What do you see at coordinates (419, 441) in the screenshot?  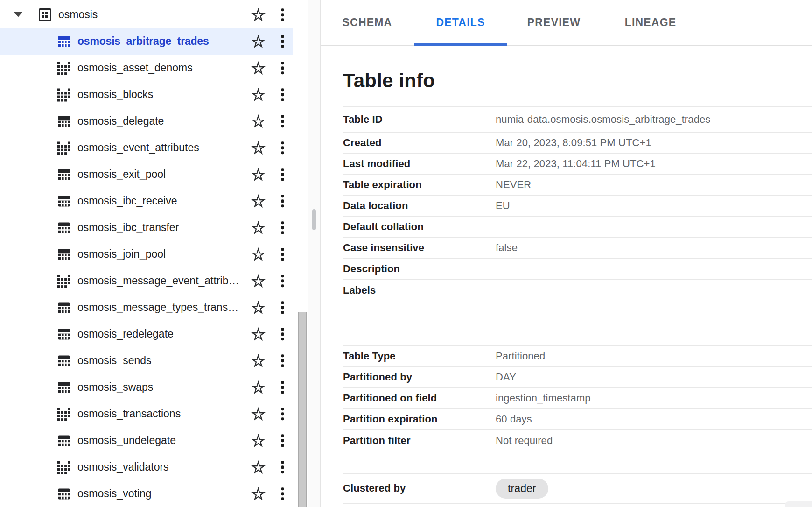 I see `detail-label: Partition filter` at bounding box center [419, 441].